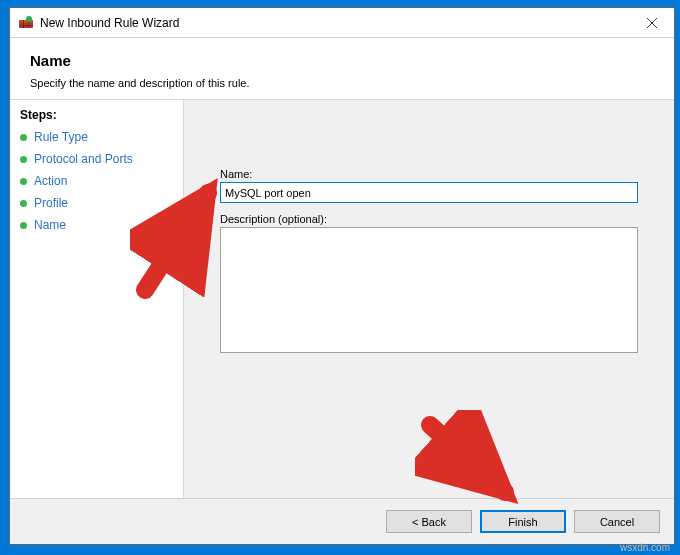  I want to click on page-subtitle: Specify the name and description of this…, so click(342, 83).